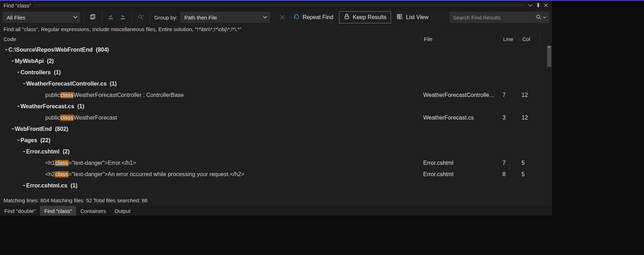 The height and width of the screenshot is (255, 644). I want to click on previous-result-icon, so click(111, 17).